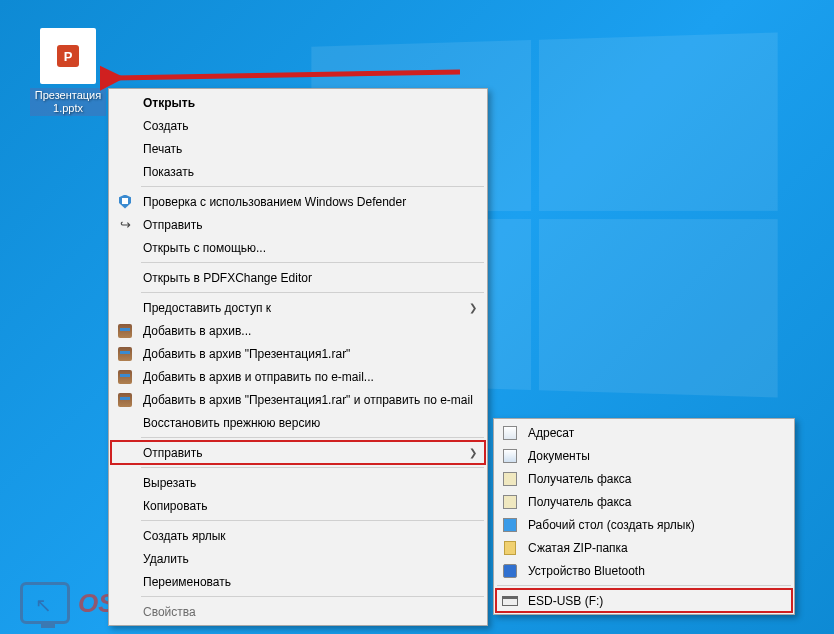 Image resolution: width=834 pixels, height=634 pixels. I want to click on menu-item: Добавить в архив..., so click(298, 330).